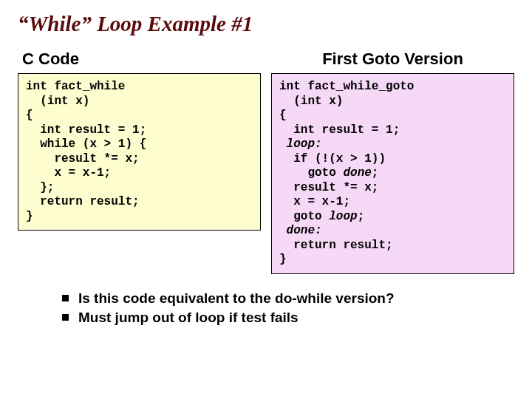  What do you see at coordinates (288, 308) in the screenshot?
I see `bullet-list: Is this code equivalent to the do-while …` at bounding box center [288, 308].